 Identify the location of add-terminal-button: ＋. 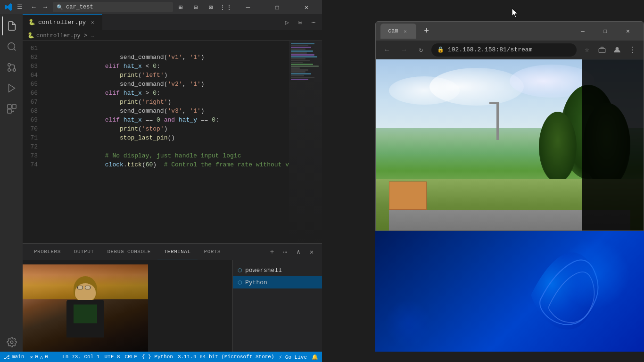
(272, 252).